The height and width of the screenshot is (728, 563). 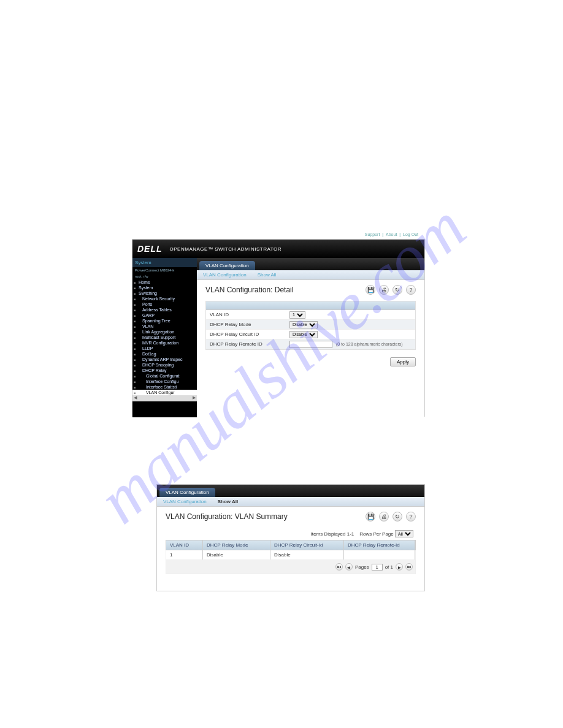 What do you see at coordinates (389, 567) in the screenshot?
I see `pager-of-label: of 1` at bounding box center [389, 567].